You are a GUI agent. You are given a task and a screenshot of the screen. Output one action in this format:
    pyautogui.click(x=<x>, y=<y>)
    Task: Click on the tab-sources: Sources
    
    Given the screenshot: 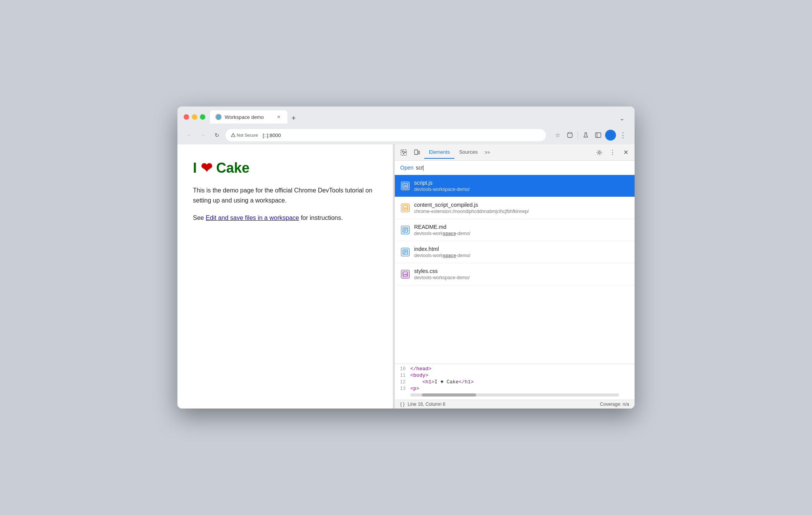 What is the action you would take?
    pyautogui.click(x=468, y=153)
    